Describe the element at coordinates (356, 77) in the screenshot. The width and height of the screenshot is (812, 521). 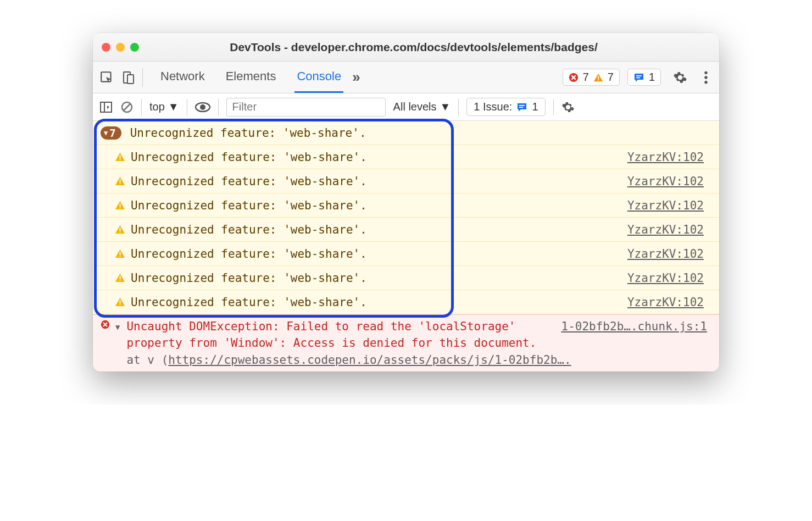
I see `more-tabs-icon: »` at that location.